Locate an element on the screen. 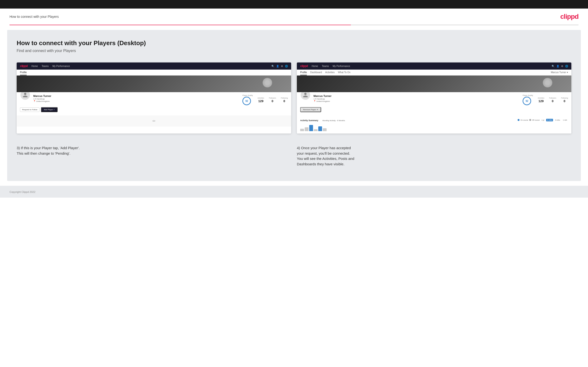  description-4-text: 4) Once your Player has accepted your re… is located at coordinates (434, 156).